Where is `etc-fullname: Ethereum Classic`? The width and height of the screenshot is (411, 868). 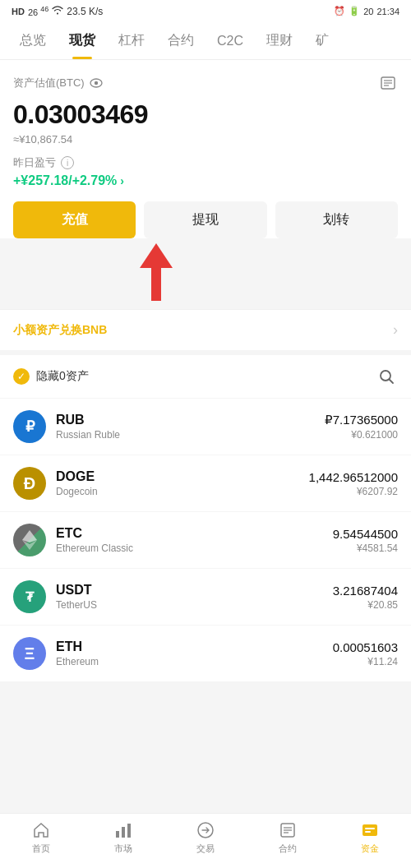 etc-fullname: Ethereum Classic is located at coordinates (194, 548).